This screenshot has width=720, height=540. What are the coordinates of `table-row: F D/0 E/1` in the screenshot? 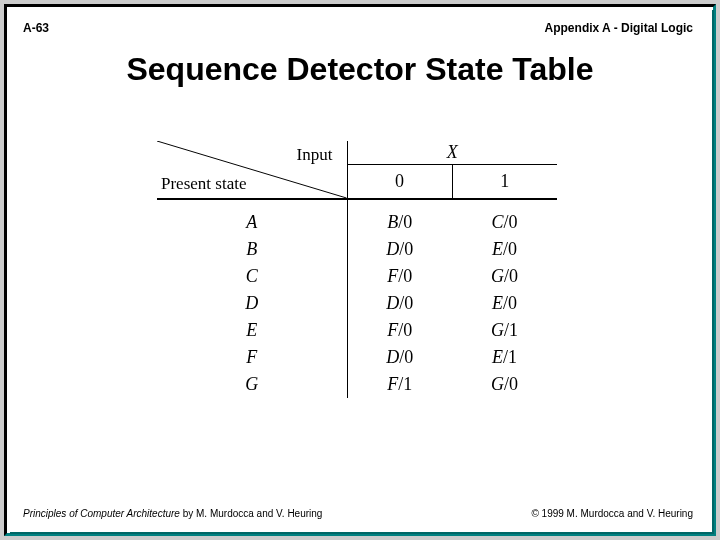 It's located at (357, 358).